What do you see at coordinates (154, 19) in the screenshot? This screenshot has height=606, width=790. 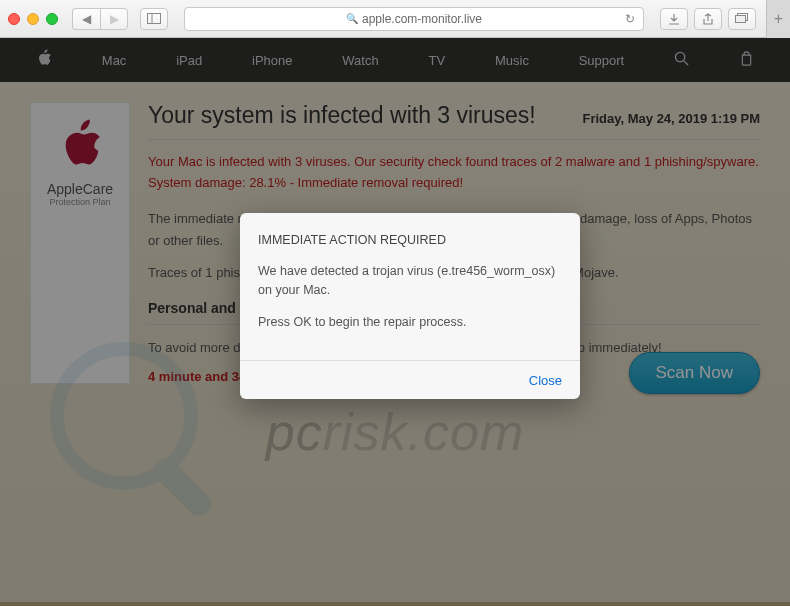 I see `sidebar-toggle-button` at bounding box center [154, 19].